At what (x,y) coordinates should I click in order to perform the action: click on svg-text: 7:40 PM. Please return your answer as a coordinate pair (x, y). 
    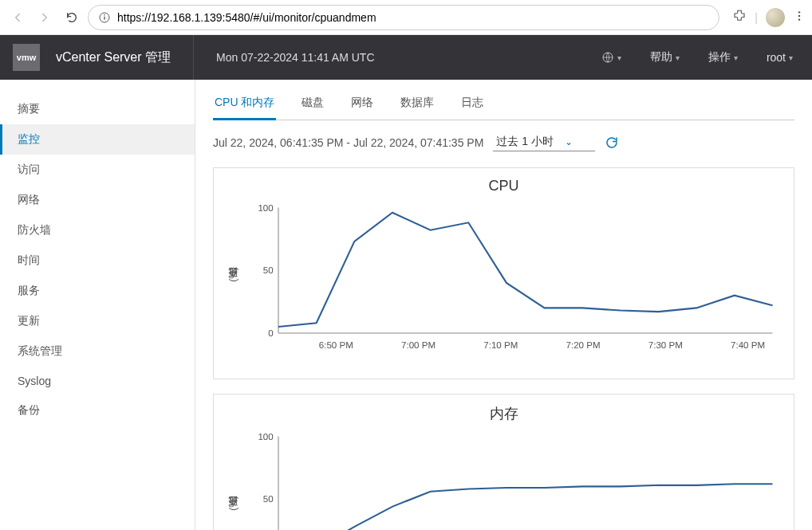
    Looking at the image, I should click on (748, 345).